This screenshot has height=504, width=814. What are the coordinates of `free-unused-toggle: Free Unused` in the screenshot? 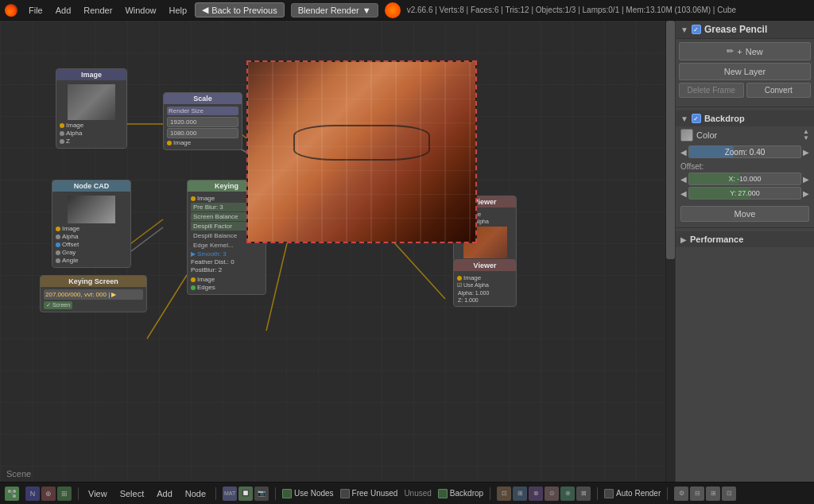 It's located at (369, 494).